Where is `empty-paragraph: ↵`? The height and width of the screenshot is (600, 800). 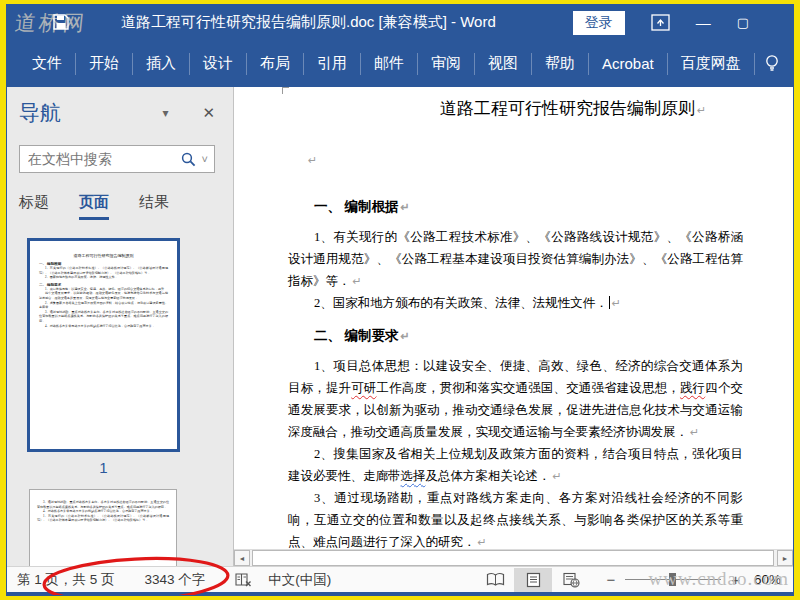 empty-paragraph: ↵ is located at coordinates (516, 159).